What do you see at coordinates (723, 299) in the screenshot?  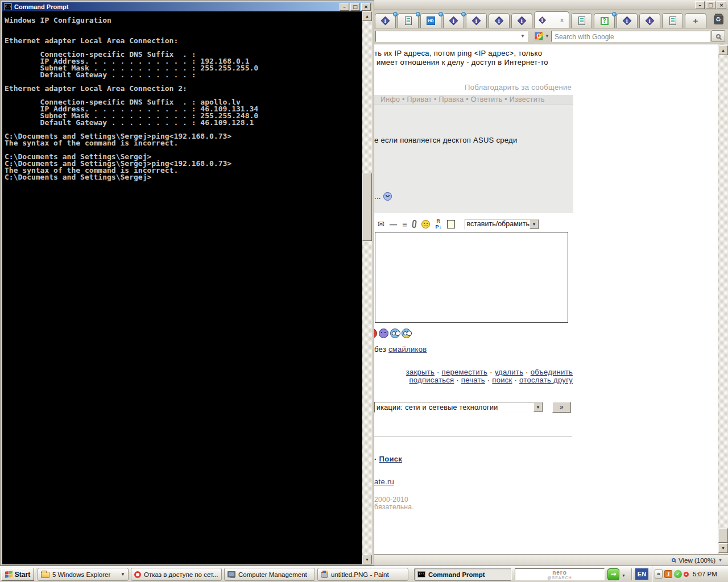 I see `page-scrollbar: ▲ ▼` at bounding box center [723, 299].